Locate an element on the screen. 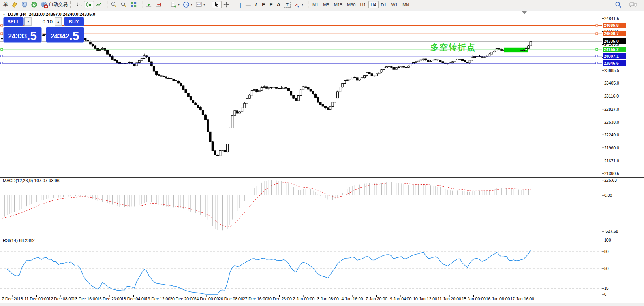  sell-price-box: 24333 .5 is located at coordinates (23, 35).